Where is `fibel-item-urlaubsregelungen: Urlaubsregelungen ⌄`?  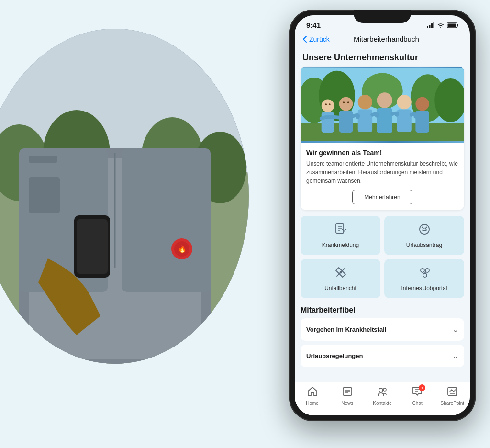 fibel-item-urlaubsregelungen: Urlaubsregelungen ⌄ is located at coordinates (382, 356).